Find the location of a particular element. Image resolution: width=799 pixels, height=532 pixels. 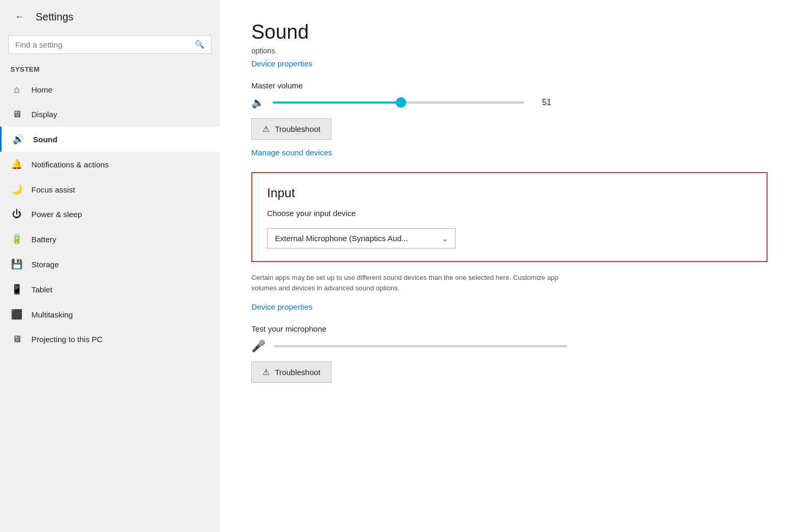

input-caption: Certain apps may be set up to use differ… is located at coordinates (408, 282).